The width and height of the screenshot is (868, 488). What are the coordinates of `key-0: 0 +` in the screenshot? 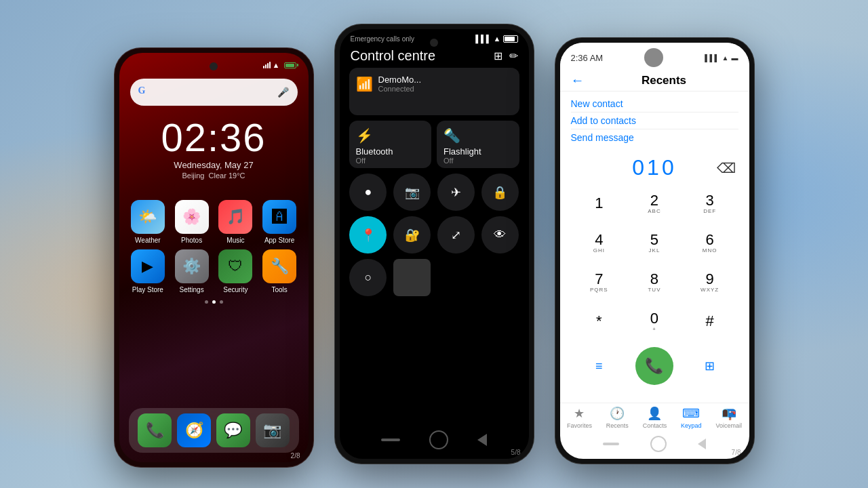 It's located at (654, 321).